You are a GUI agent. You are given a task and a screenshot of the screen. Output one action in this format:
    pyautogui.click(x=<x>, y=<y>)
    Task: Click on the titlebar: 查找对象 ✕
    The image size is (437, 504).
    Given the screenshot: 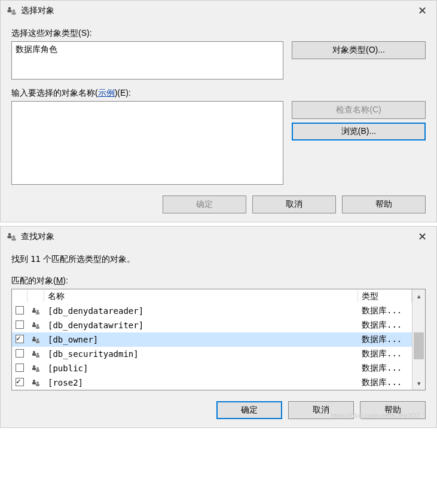 What is the action you would take?
    pyautogui.click(x=219, y=237)
    